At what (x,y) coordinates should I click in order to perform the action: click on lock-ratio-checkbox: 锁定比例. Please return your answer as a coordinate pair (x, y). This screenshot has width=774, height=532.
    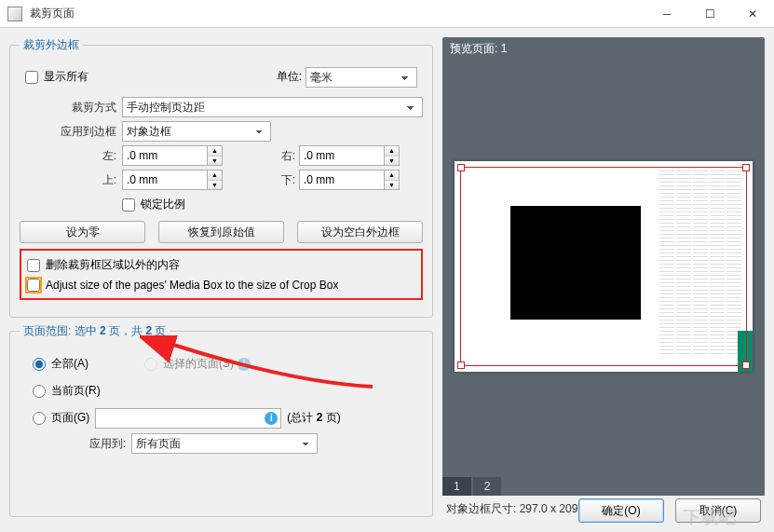
    Looking at the image, I should click on (154, 205).